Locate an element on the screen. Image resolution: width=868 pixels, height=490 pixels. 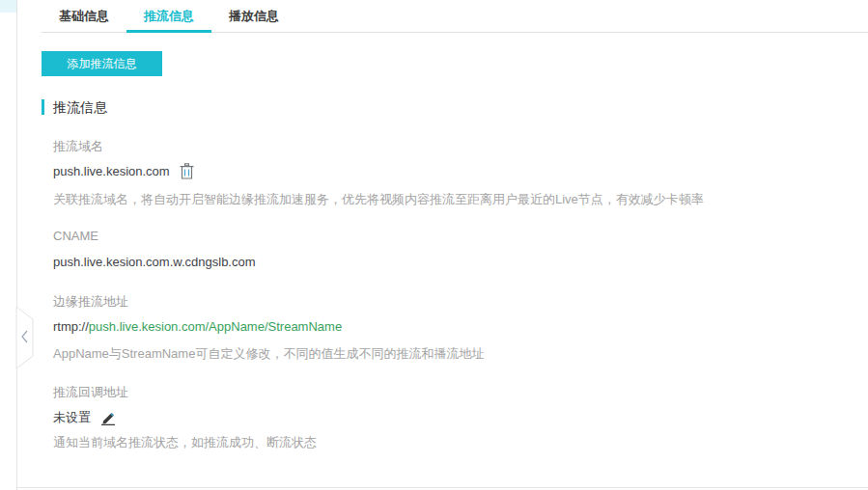
content-bottom-divider is located at coordinates (442, 488).